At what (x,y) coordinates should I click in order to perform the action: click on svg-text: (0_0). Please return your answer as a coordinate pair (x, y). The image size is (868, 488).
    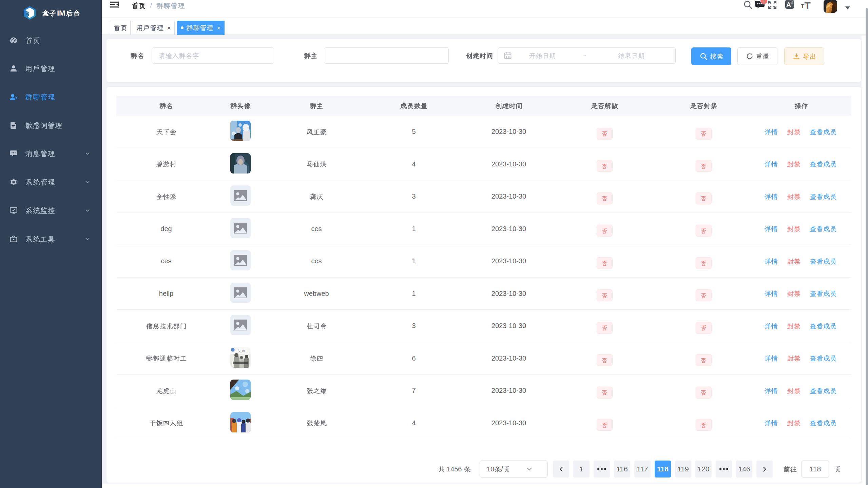
    Looking at the image, I should click on (241, 351).